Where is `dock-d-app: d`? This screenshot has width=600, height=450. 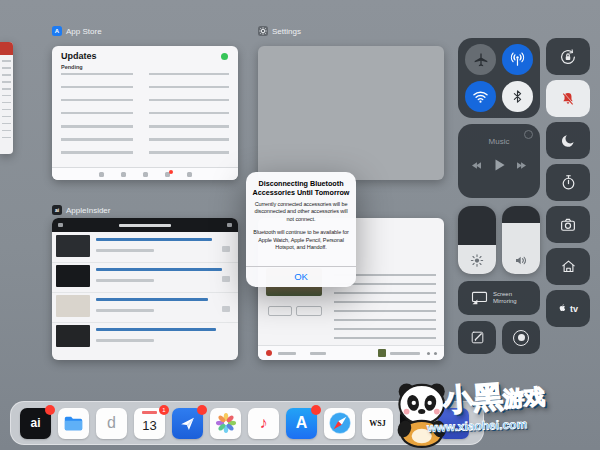 dock-d-app: d is located at coordinates (112, 424).